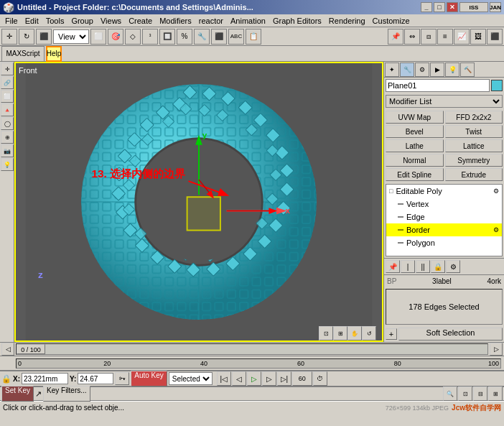 This screenshot has height=426, width=504. Describe the element at coordinates (474, 146) in the screenshot. I see `lattice-btn: Lattice` at that location.